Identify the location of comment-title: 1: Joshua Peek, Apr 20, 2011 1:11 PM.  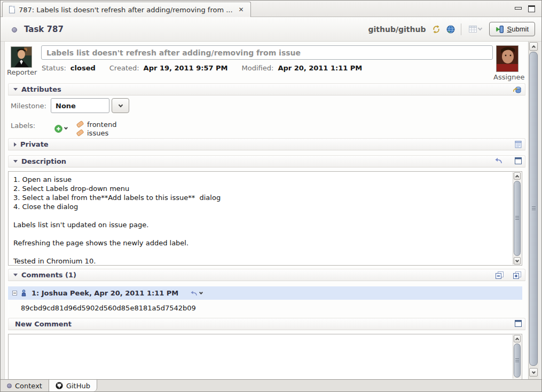
(105, 293).